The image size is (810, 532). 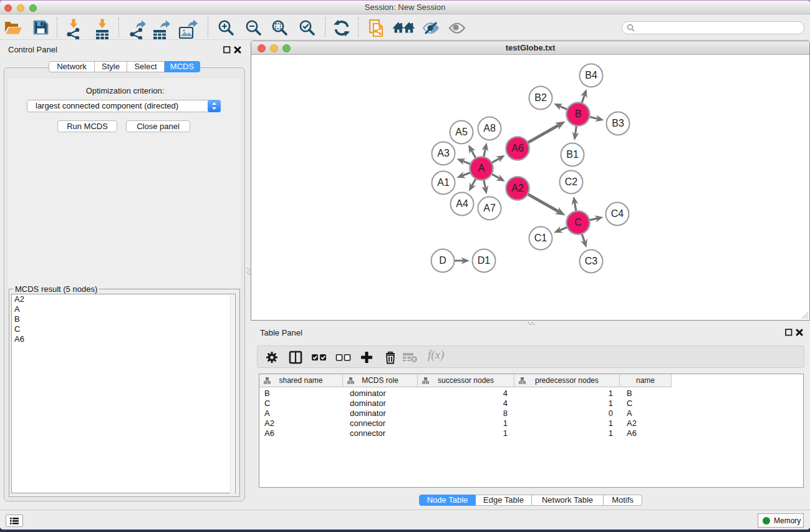 What do you see at coordinates (443, 261) in the screenshot?
I see `svg-text: D` at bounding box center [443, 261].